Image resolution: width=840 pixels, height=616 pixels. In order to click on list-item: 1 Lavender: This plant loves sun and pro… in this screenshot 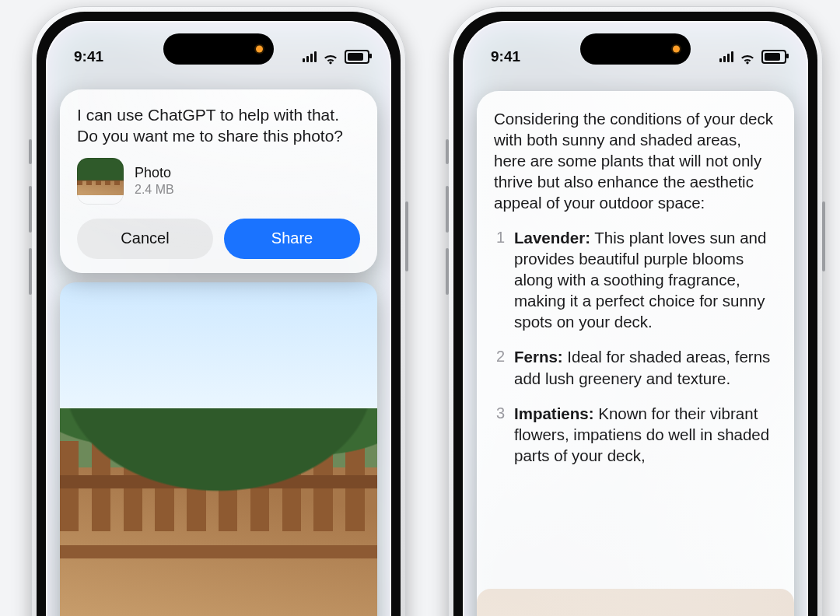, I will do `click(635, 280)`.